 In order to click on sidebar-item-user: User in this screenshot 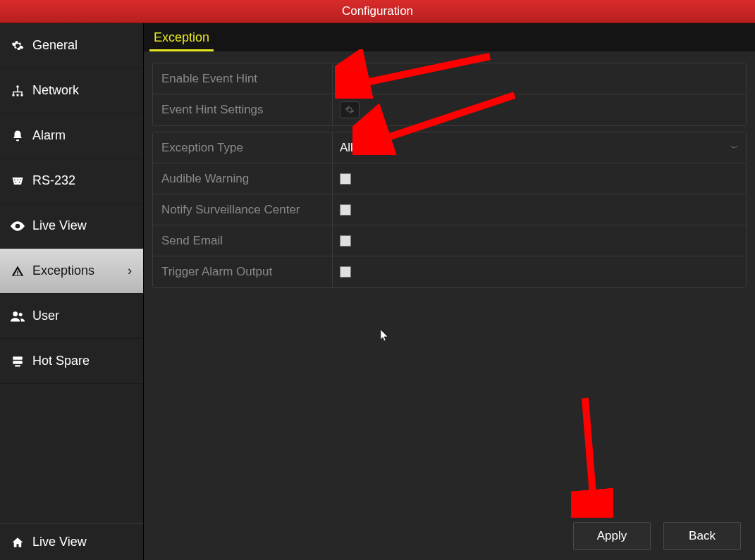, I will do `click(72, 316)`.